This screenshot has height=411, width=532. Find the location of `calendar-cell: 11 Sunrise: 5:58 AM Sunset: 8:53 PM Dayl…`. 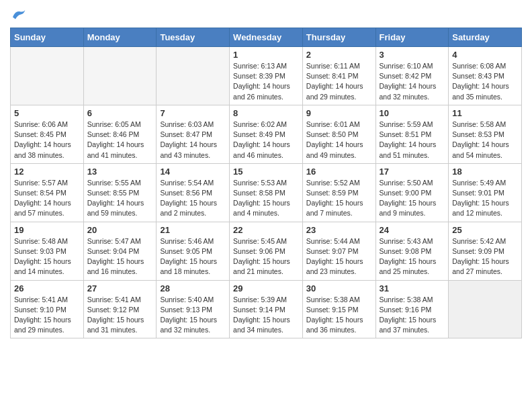

calendar-cell: 11 Sunrise: 5:58 AM Sunset: 8:53 PM Dayl… is located at coordinates (485, 134).